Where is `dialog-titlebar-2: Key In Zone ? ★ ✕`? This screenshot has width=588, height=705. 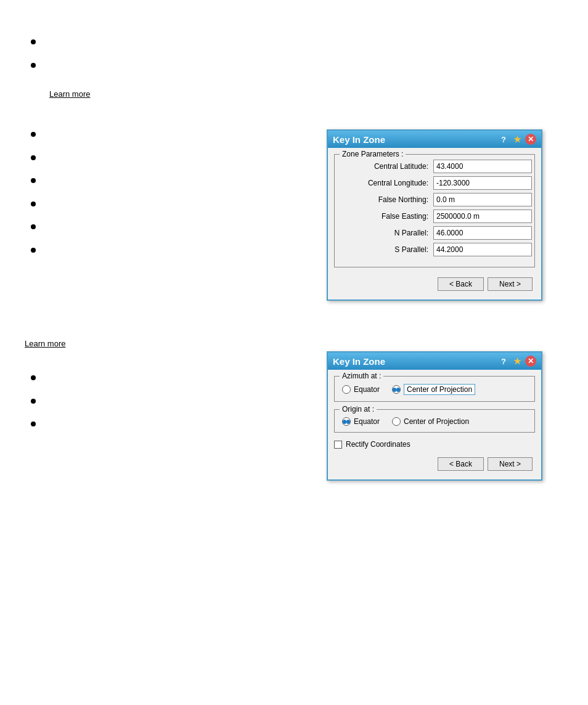
dialog-titlebar-2: Key In Zone ? ★ ✕ is located at coordinates (435, 361).